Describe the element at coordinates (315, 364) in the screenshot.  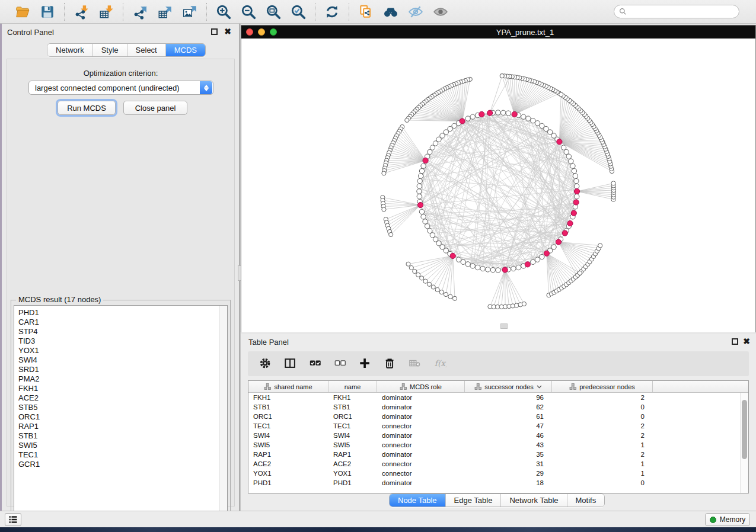
I see `select-all-button` at that location.